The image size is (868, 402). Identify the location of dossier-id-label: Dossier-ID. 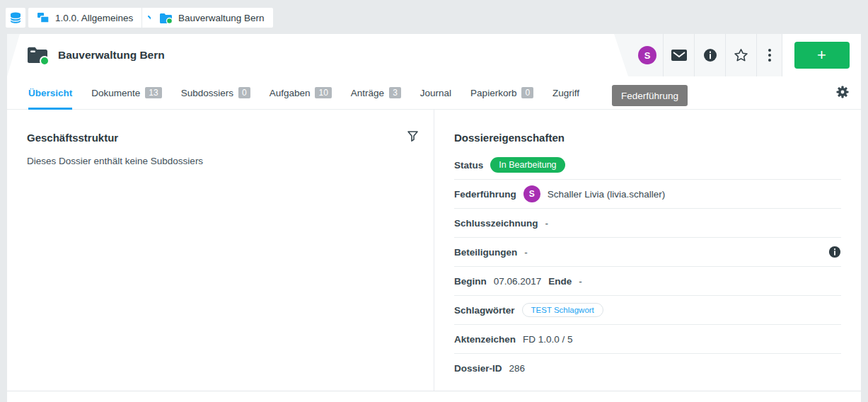
(478, 368).